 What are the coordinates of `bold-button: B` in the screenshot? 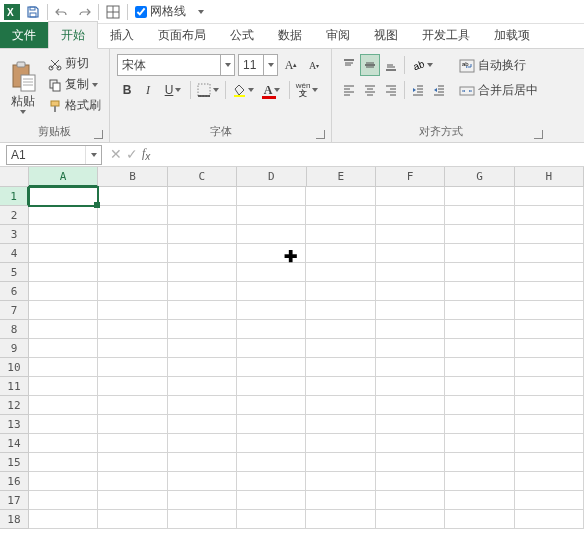 It's located at (127, 90).